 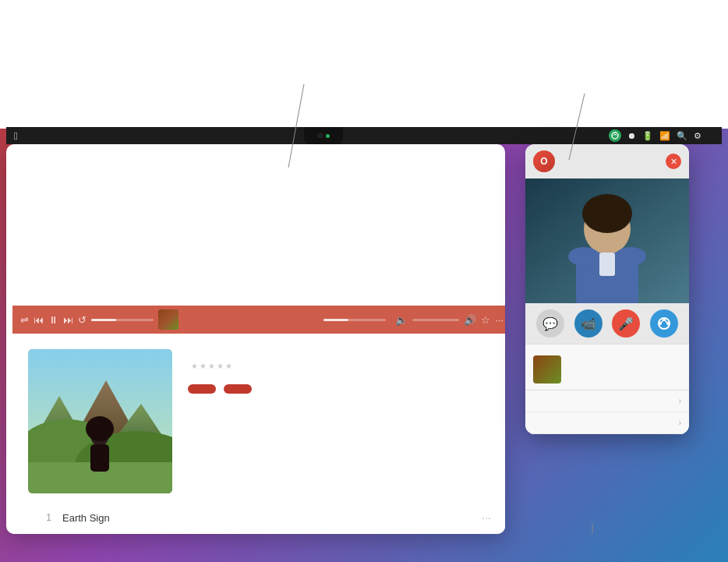 What do you see at coordinates (53, 320) in the screenshot?
I see `play-pause-icon: ⏸` at bounding box center [53, 320].